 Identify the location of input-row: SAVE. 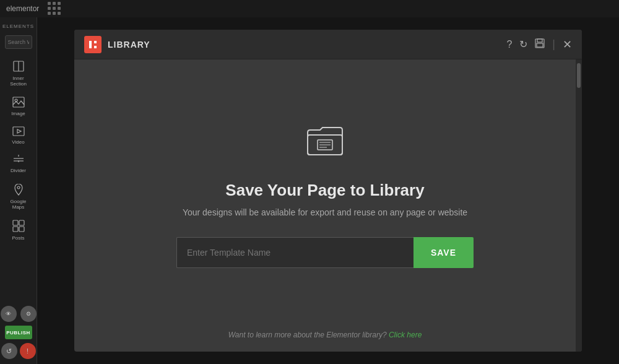
(325, 253).